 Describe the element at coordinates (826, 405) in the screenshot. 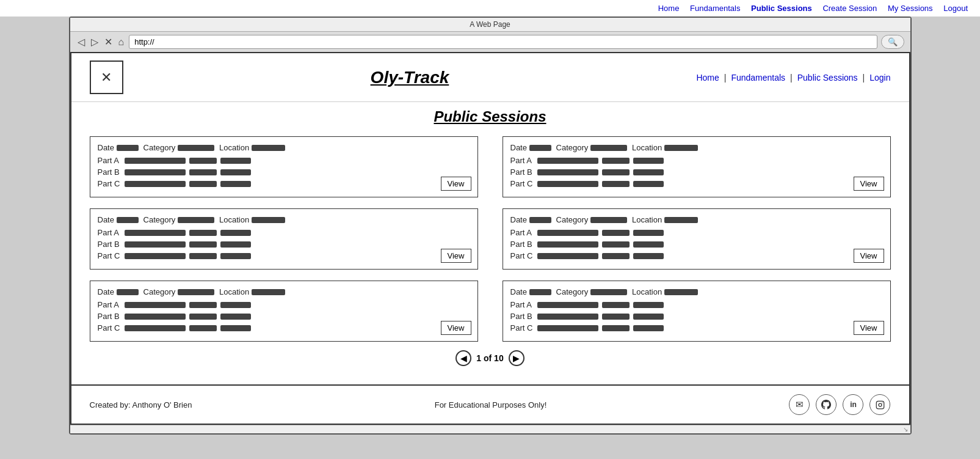

I see `github-icon` at that location.